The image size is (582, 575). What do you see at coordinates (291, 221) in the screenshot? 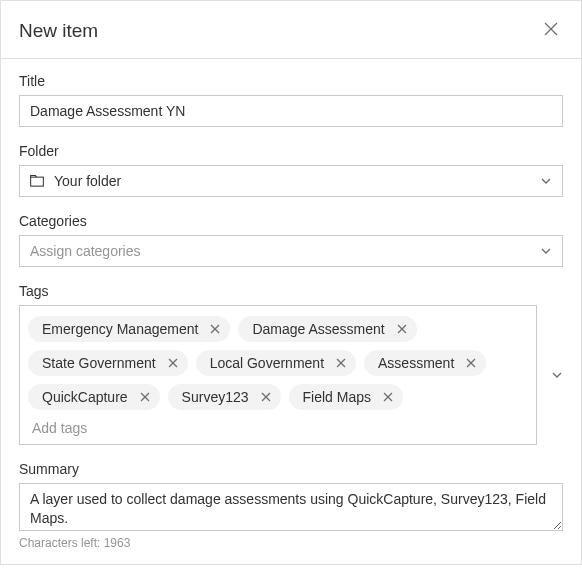
I see `categories-label: Categories` at bounding box center [291, 221].